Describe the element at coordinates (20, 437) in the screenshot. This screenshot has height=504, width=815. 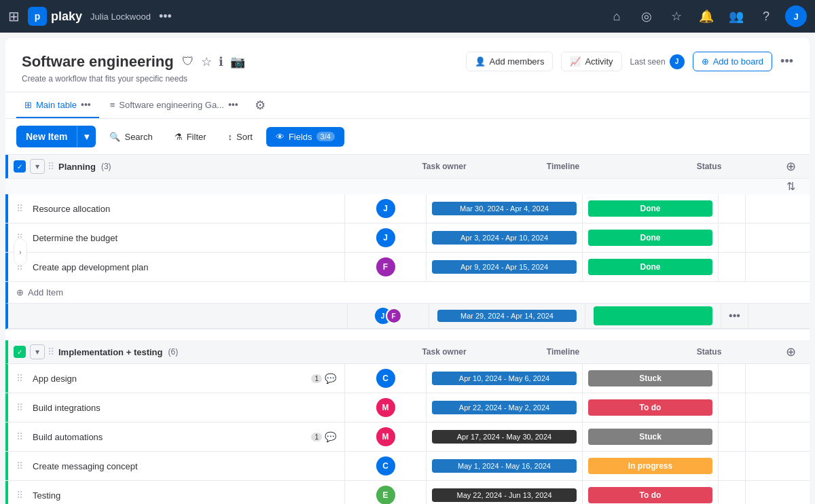
I see `impl-row-drag-icon-2: ⠿` at that location.